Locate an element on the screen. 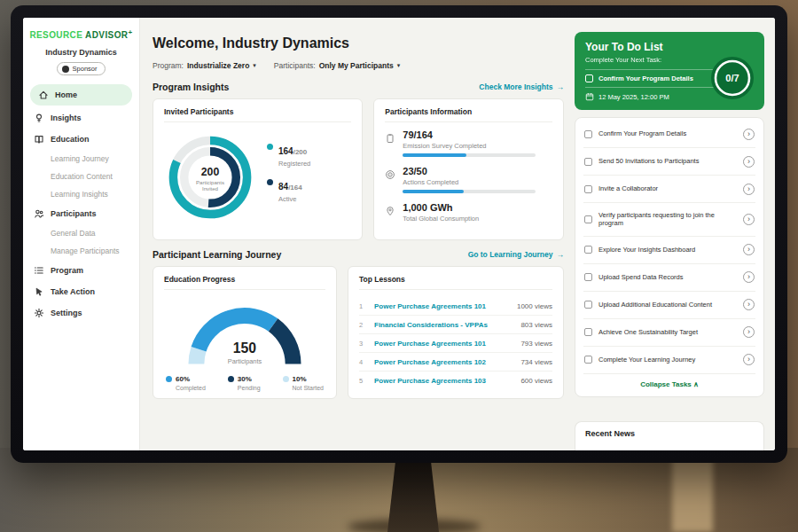 This screenshot has height=532, width=798. sponsor-badge-label: Sponsor is located at coordinates (85, 69).